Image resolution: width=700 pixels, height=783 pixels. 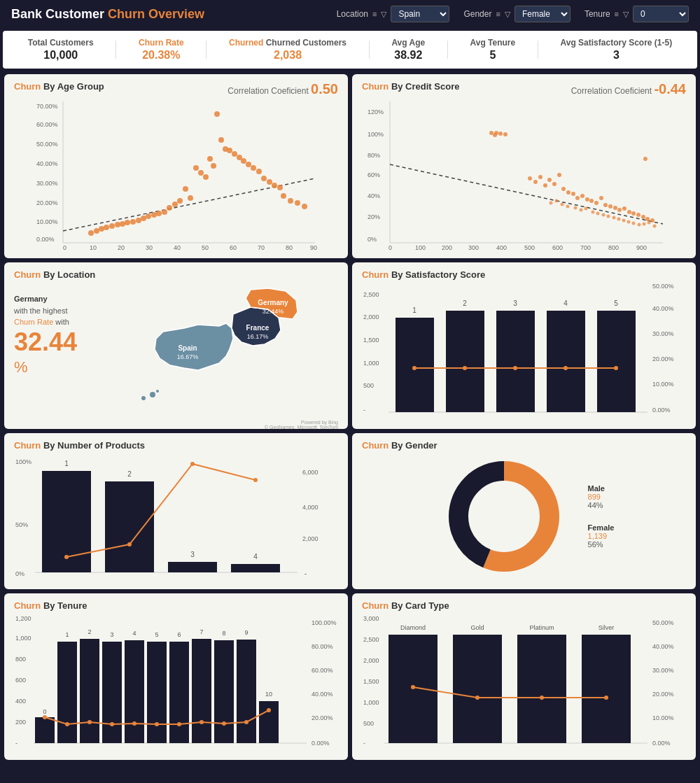 What do you see at coordinates (391, 248) in the screenshot?
I see `svg-text: 0` at bounding box center [391, 248].